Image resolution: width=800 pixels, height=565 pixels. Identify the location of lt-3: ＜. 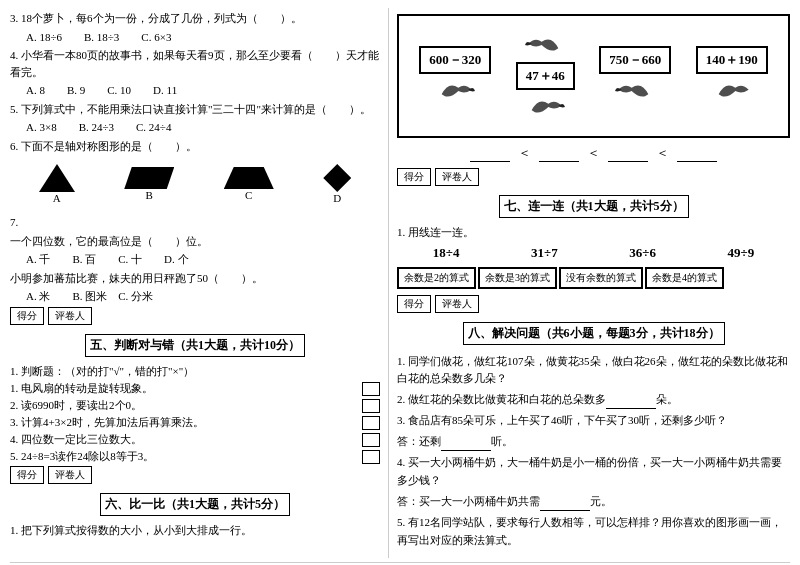
(662, 153).